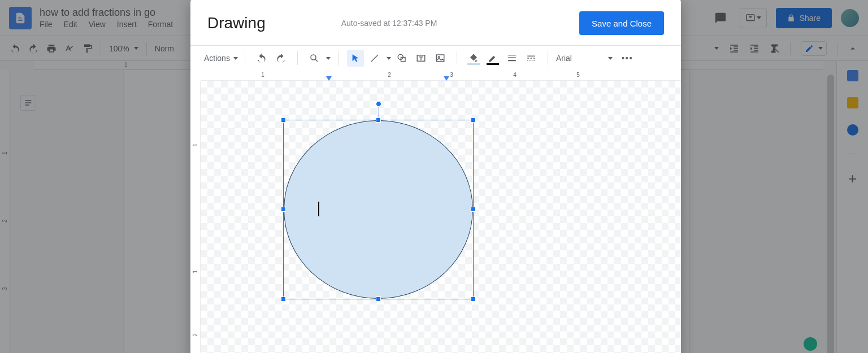  Describe the element at coordinates (284, 209) in the screenshot. I see `resize-handle-l` at that location.